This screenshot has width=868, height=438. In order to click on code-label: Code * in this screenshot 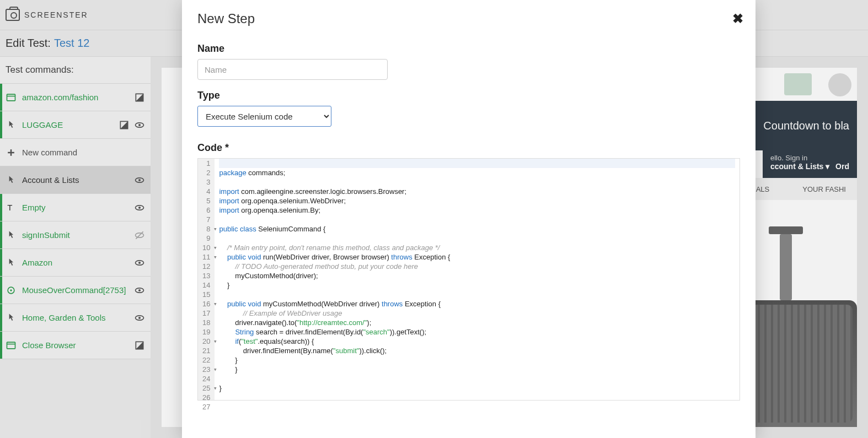, I will do `click(469, 148)`.